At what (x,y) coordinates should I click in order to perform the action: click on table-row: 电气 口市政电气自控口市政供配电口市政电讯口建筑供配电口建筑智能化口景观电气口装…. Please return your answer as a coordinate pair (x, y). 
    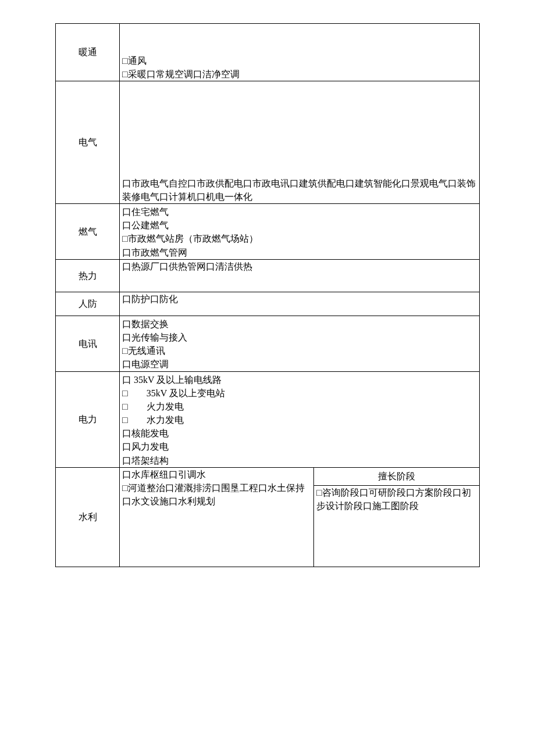
    Looking at the image, I should click on (268, 143).